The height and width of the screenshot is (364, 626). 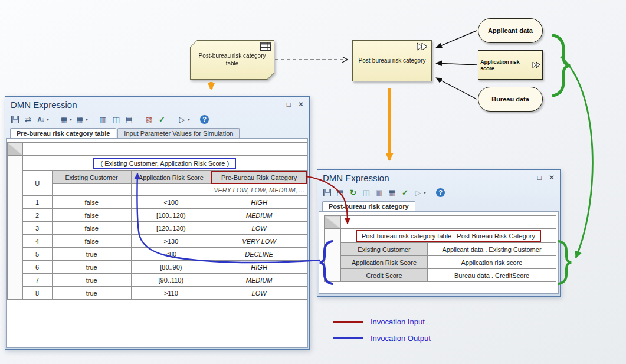 I want to click on decision-table-menu-caret: ▾, so click(x=71, y=119).